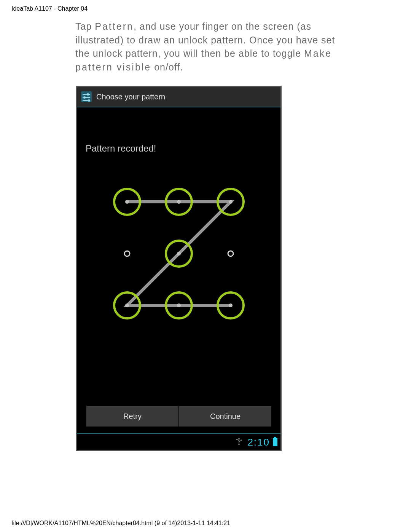 Image resolution: width=411 pixels, height=532 pixels. I want to click on instr-bold-pattern: Pattern, so click(114, 26).